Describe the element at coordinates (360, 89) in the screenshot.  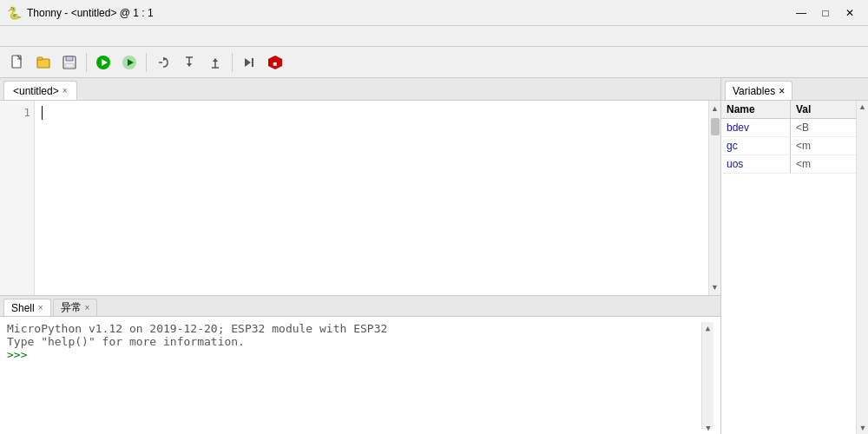
I see `editor-tabs: <untitled> ×` at that location.